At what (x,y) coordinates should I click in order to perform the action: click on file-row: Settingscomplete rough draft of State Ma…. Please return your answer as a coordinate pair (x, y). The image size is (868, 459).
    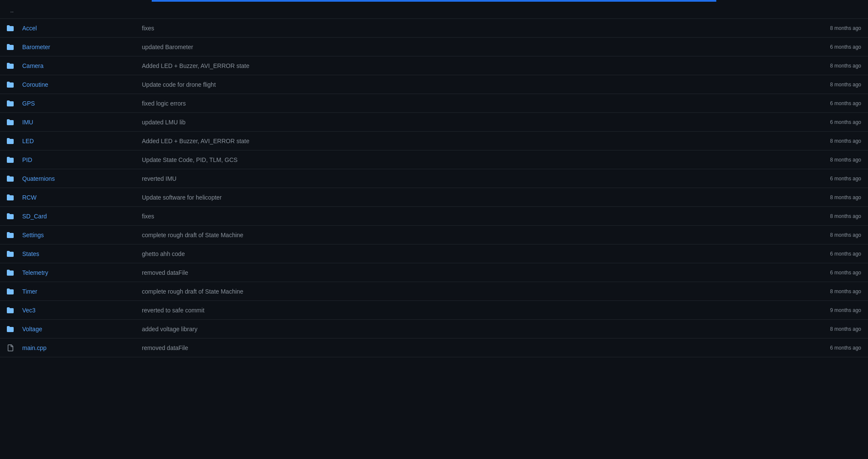
    Looking at the image, I should click on (434, 235).